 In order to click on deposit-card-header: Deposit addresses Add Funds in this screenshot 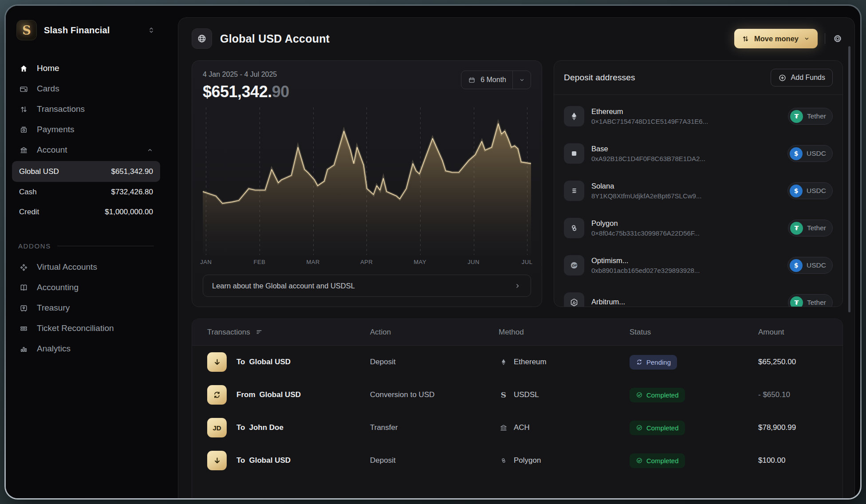, I will do `click(698, 78)`.